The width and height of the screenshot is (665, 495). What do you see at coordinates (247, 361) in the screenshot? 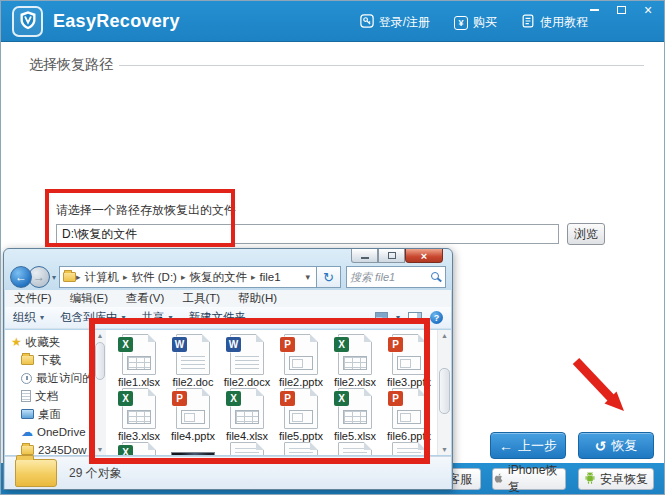
I see `file-item: W file2.docx` at bounding box center [247, 361].